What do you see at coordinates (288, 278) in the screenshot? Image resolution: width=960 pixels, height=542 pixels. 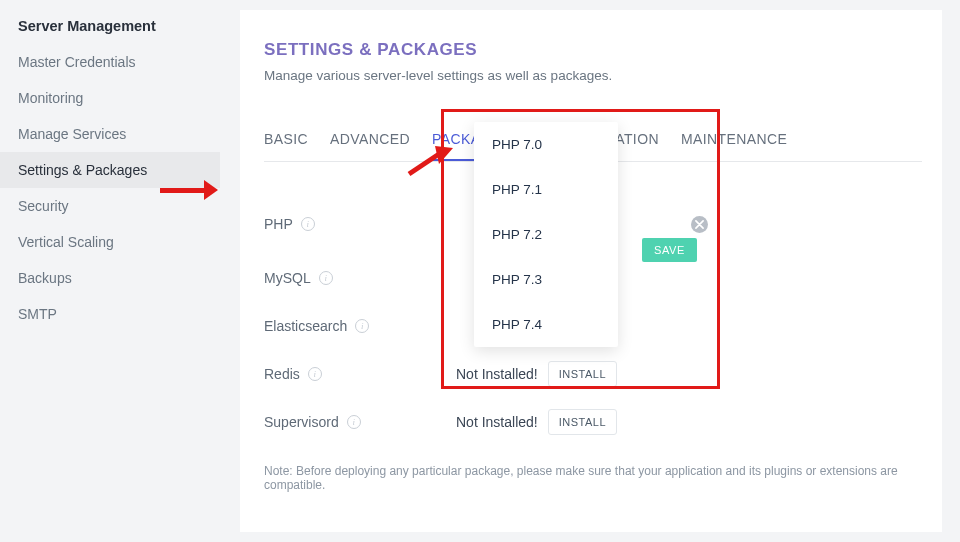 I see `mysql-label: MySQL` at bounding box center [288, 278].